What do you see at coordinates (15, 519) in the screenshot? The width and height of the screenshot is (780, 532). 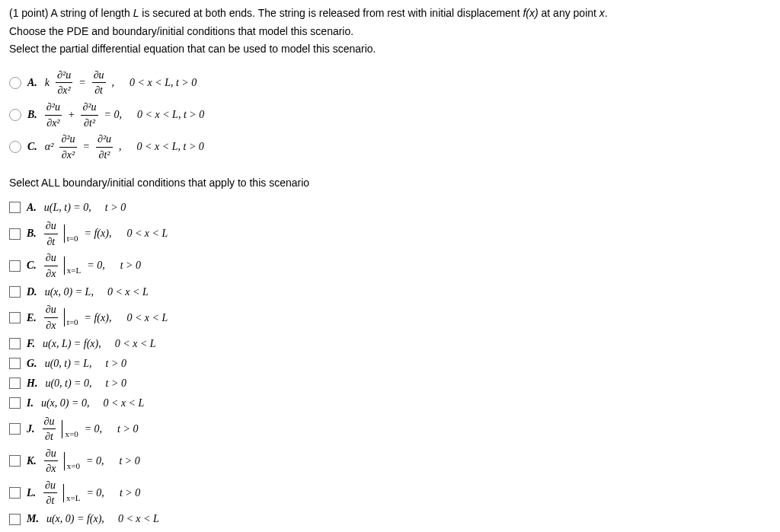 I see `checkbox-cond-m` at bounding box center [15, 519].